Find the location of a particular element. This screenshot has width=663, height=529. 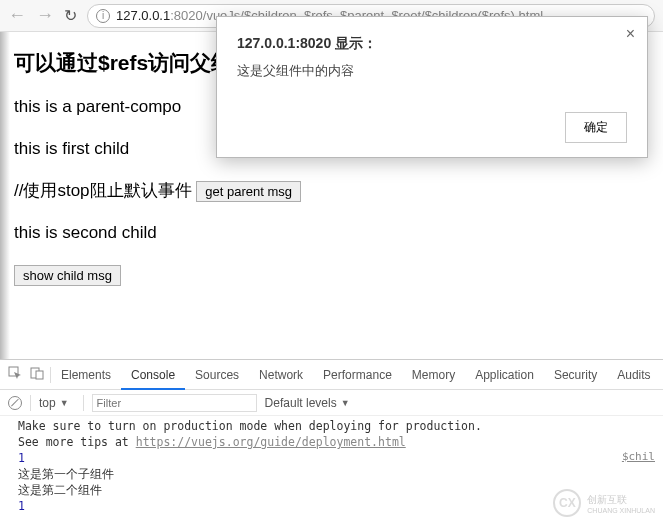

close-icon: × is located at coordinates (630, 34).